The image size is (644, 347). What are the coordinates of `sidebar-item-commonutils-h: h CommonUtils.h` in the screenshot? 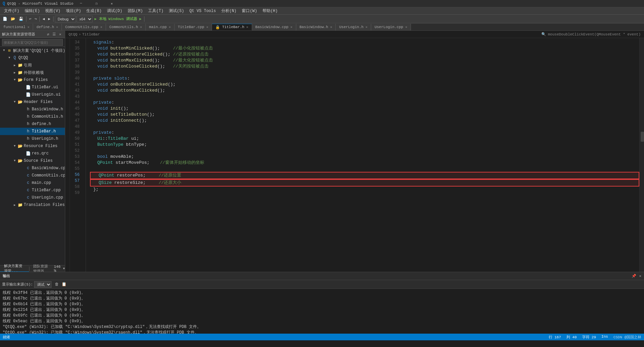 It's located at (32, 117).